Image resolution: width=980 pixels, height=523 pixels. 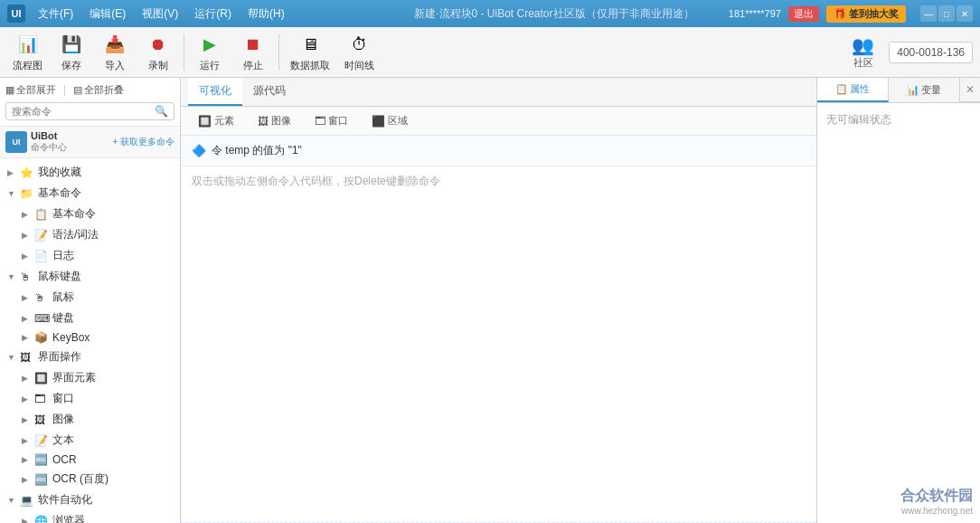 I want to click on ui-ops-label: 界面操作, so click(x=60, y=357).